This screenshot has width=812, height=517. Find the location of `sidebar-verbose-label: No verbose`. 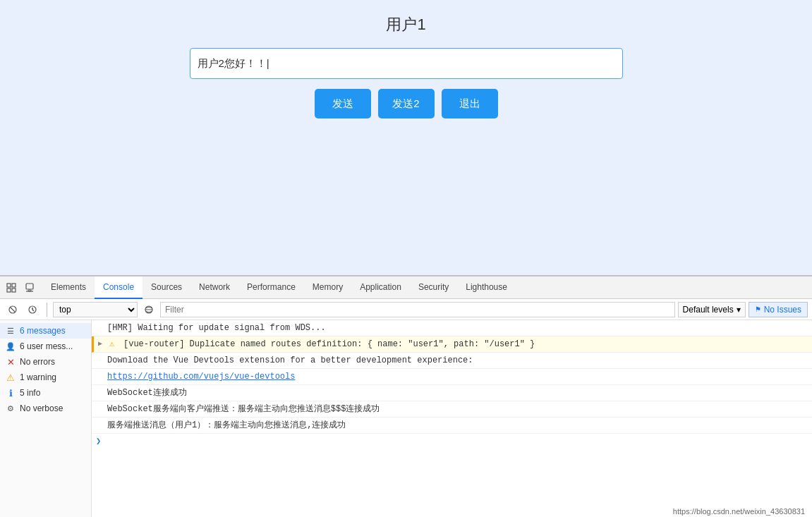

sidebar-verbose-label: No verbose is located at coordinates (41, 408).